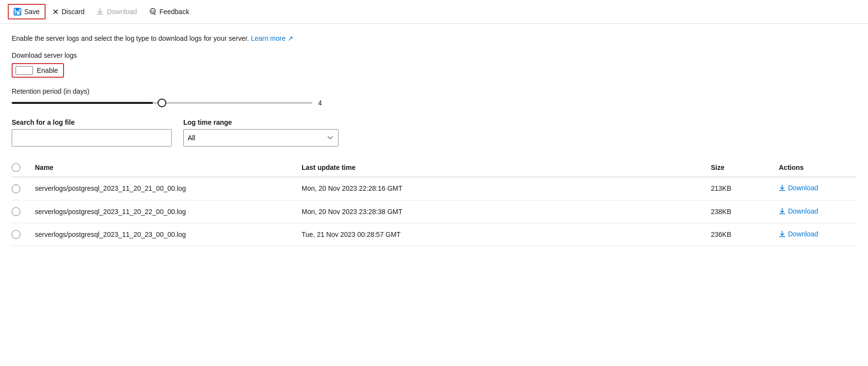 This screenshot has height=366, width=868. Describe the element at coordinates (506, 234) in the screenshot. I see `row-time-2: Tue, 21 Nov 2023 00:28:57 GMT` at that location.